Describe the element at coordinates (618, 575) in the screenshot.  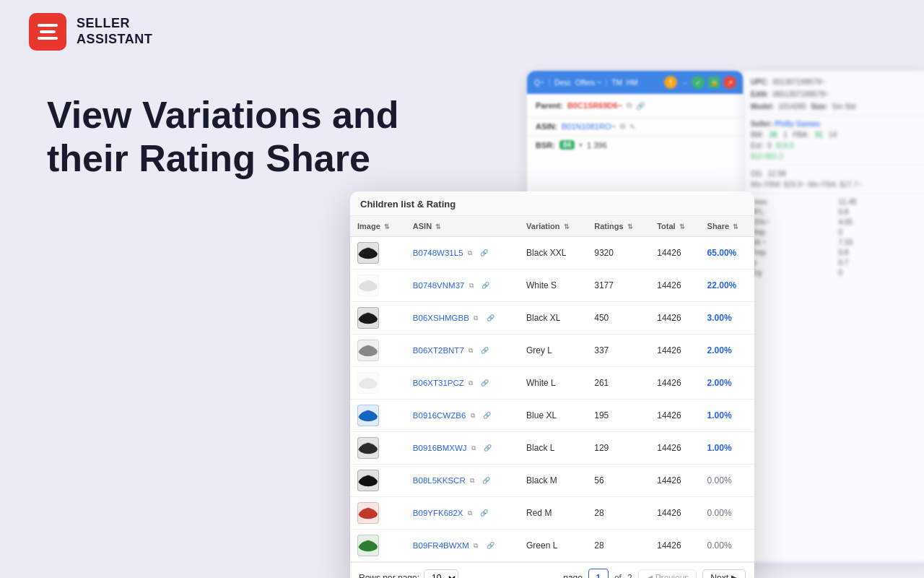
I see `page-of-label: of` at that location.